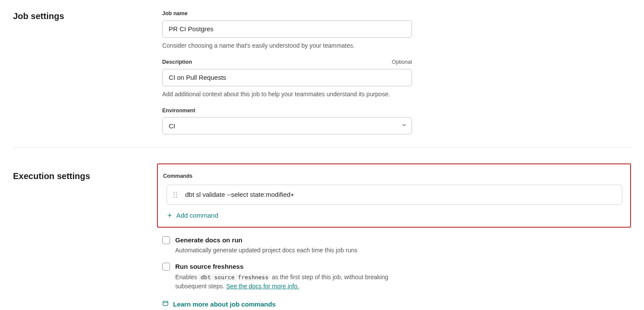  Describe the element at coordinates (396, 277) in the screenshot. I see `source-freshness-option: Run source freshness Enables dbt source …` at that location.